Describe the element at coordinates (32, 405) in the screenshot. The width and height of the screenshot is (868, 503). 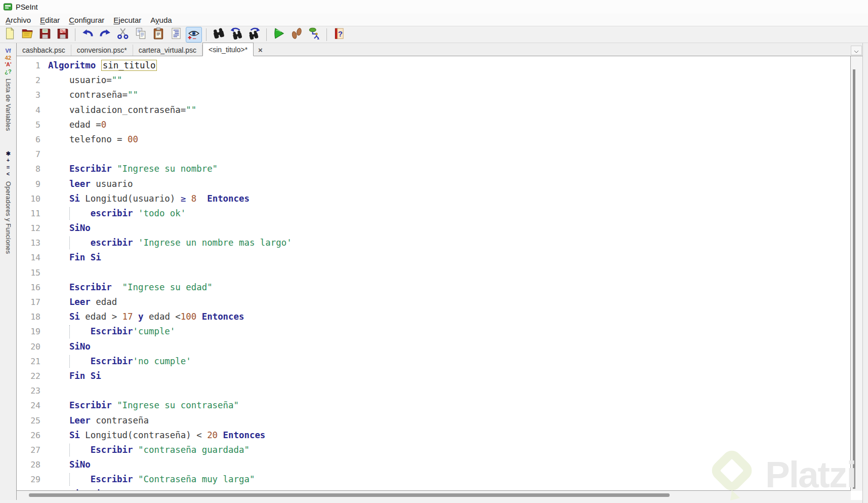
I see `line-number: 24` at that location.